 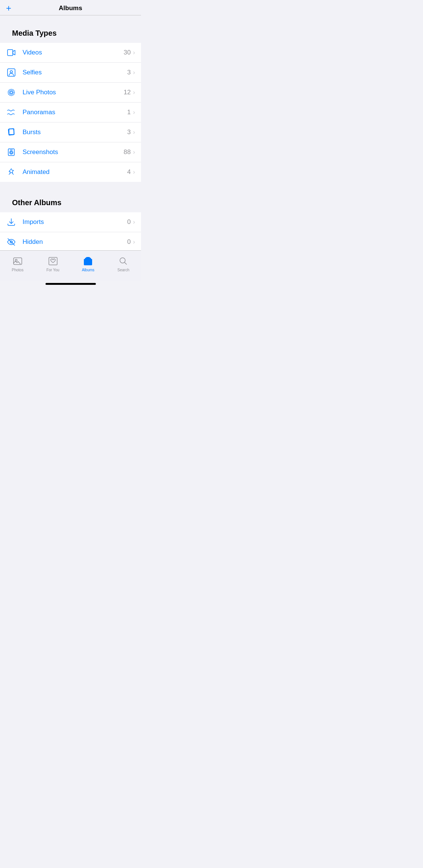 I want to click on hidden-icon, so click(x=11, y=242).